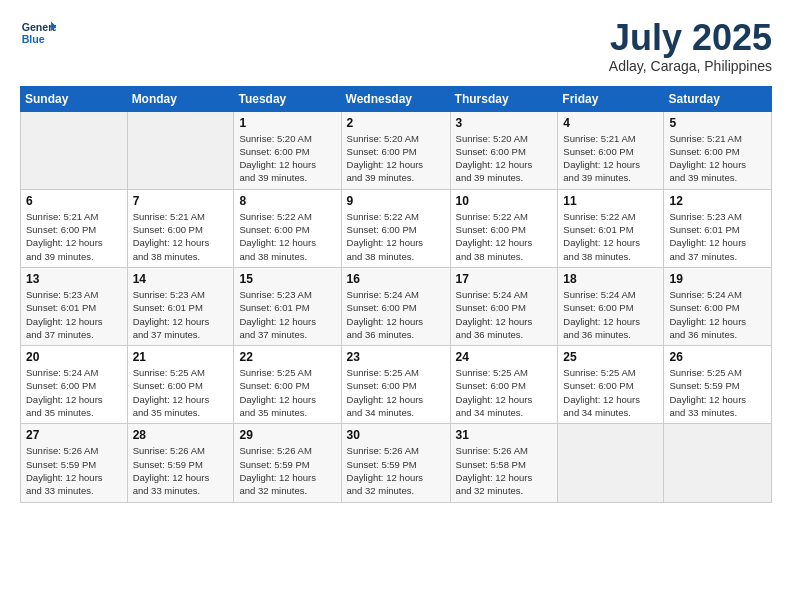  Describe the element at coordinates (504, 306) in the screenshot. I see `calendar-cell: 17Sunrise: 5:24 AM Sunset: 6:00 PM Dayli…` at that location.